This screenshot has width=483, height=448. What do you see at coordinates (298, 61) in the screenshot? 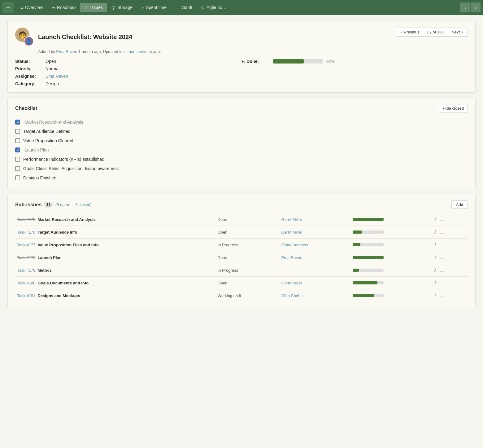
I see `progress-bar-container` at bounding box center [298, 61].